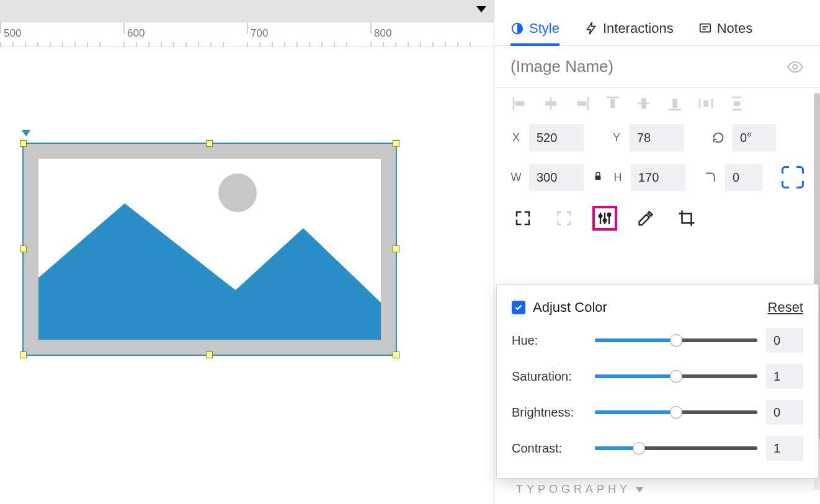 This screenshot has height=504, width=820. What do you see at coordinates (247, 35) in the screenshot?
I see `horizontal-ruler: 500 600 700 800` at bounding box center [247, 35].